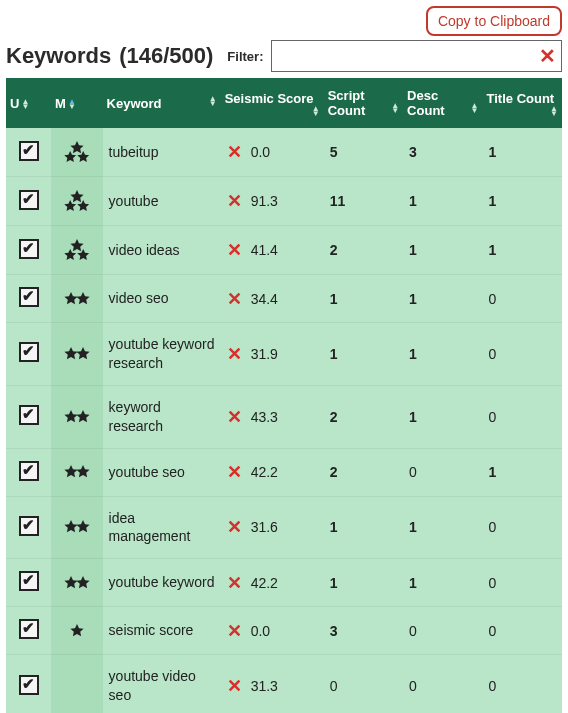 The width and height of the screenshot is (568, 713). I want to click on script-count: 3, so click(334, 631).